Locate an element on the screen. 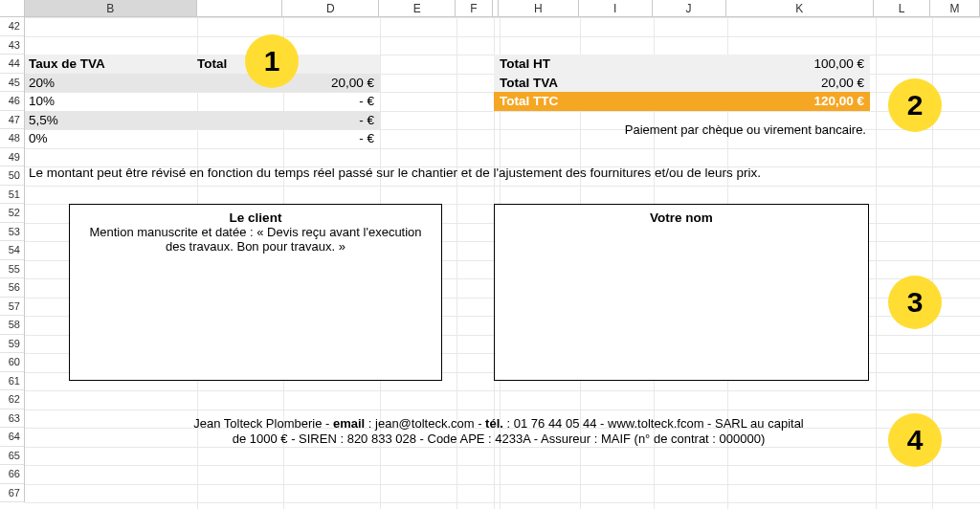  total-ht-value: 100,00 € is located at coordinates (787, 63).